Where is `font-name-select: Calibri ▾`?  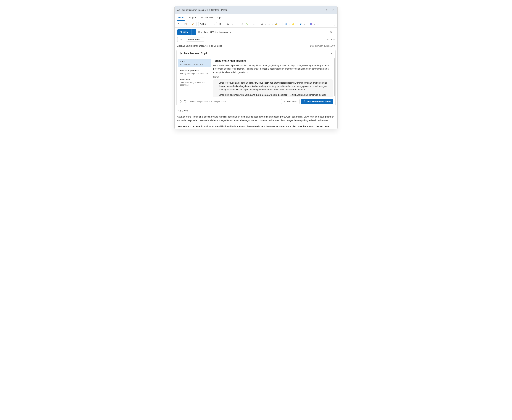
font-name-select: Calibri ▾ is located at coordinates (208, 24).